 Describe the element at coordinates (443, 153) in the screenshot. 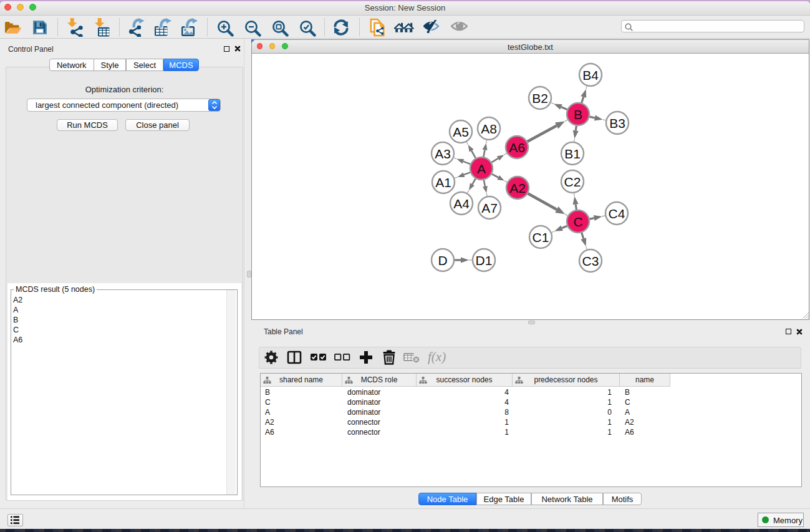

I see `svg-text: A3` at that location.